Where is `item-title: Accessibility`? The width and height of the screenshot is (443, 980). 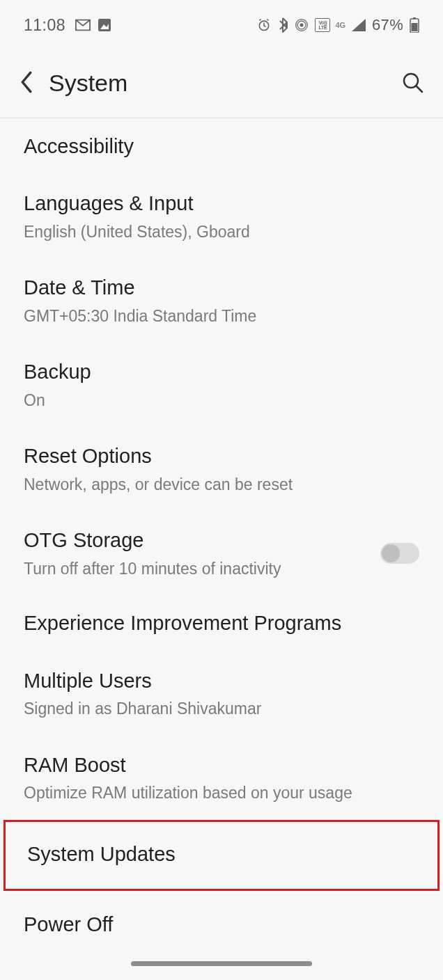 item-title: Accessibility is located at coordinates (222, 146).